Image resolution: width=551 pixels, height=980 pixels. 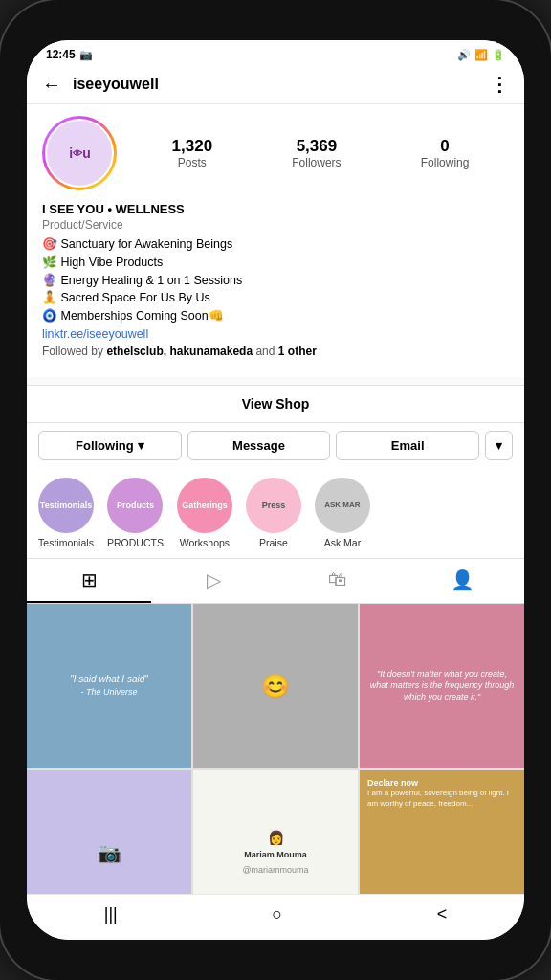 I want to click on view-shop-button: View Shop, so click(x=276, y=404).